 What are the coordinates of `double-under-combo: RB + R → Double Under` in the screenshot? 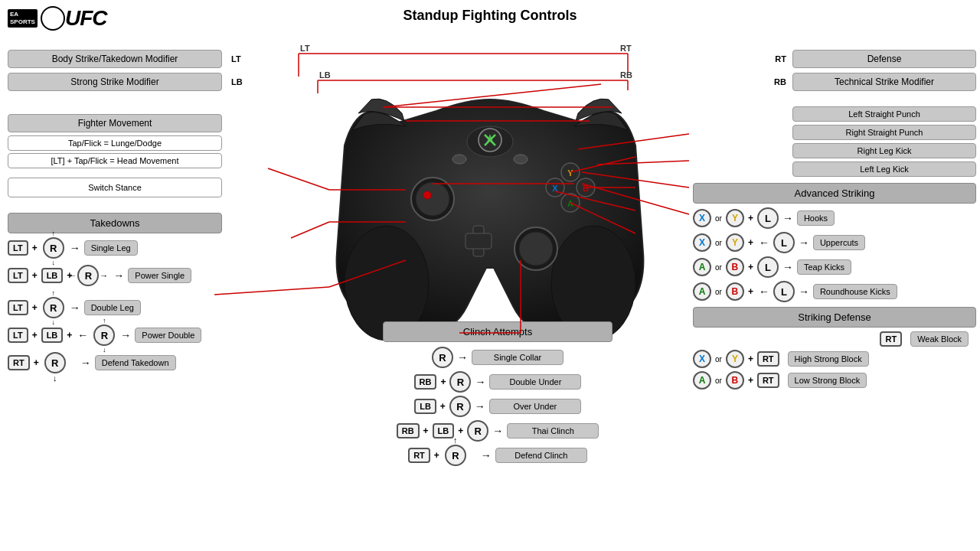 It's located at (498, 382).